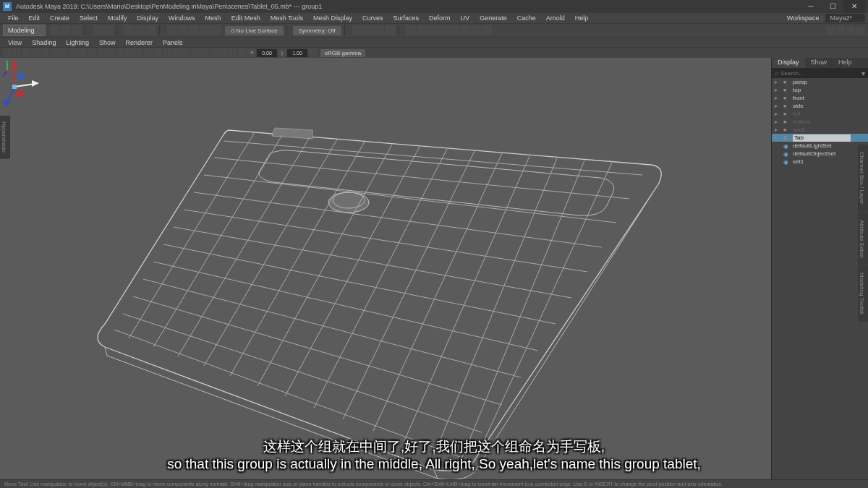 The width and height of the screenshot is (868, 488). I want to click on color-space-dropdown: sRGB gamma, so click(343, 53).